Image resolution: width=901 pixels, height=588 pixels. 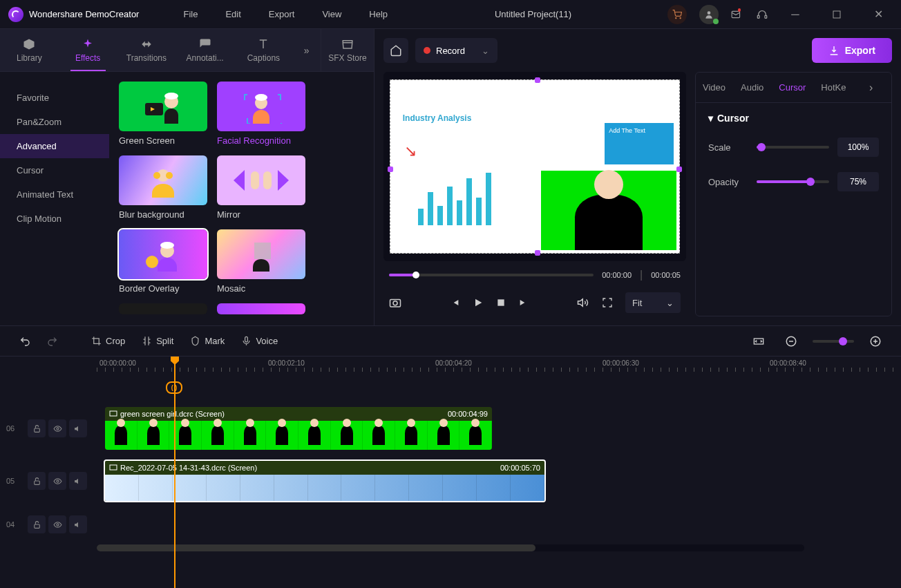 What do you see at coordinates (108, 341) in the screenshot?
I see `crop-tool: Crop` at bounding box center [108, 341].